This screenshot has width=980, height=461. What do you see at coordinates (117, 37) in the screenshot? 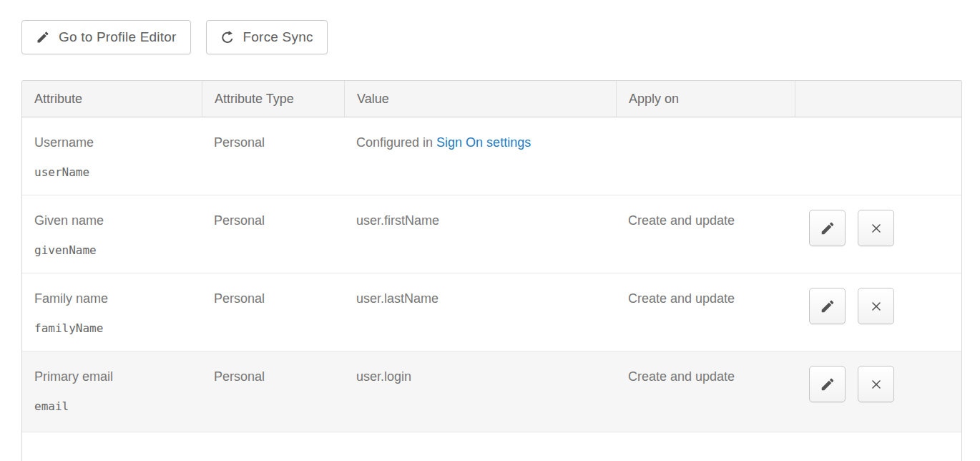
I see `go-to-profile-editor-label: Go to Profile Editor` at bounding box center [117, 37].